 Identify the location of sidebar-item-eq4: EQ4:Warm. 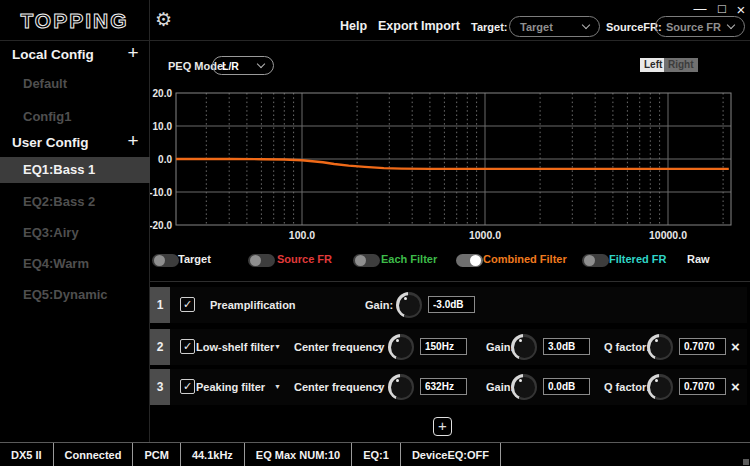
(75, 264).